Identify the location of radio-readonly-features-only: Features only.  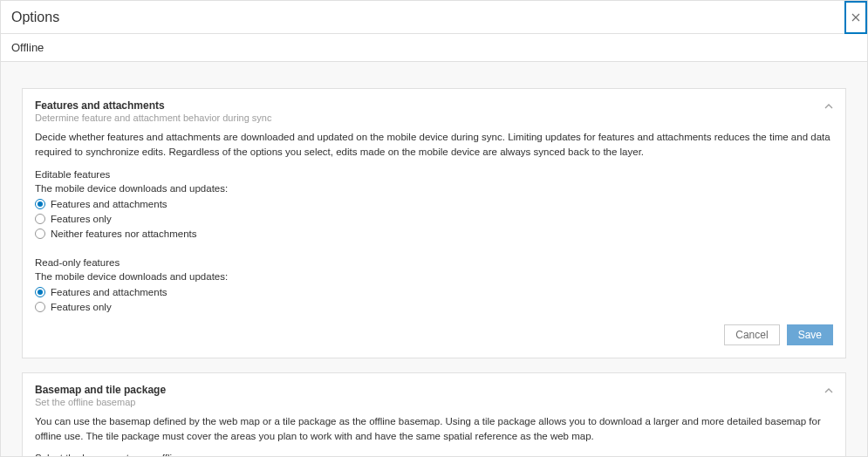
(434, 307).